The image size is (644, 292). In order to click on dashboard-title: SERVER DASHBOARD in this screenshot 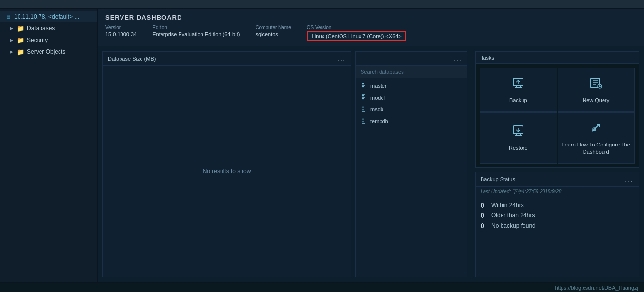, I will do `click(371, 18)`.